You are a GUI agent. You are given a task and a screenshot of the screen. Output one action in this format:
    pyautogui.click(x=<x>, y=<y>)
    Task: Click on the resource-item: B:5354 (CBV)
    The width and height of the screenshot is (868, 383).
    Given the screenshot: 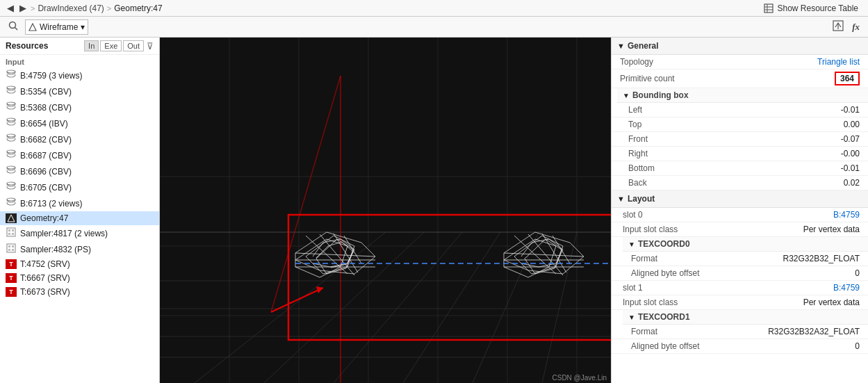 What is the action you would take?
    pyautogui.click(x=79, y=92)
    